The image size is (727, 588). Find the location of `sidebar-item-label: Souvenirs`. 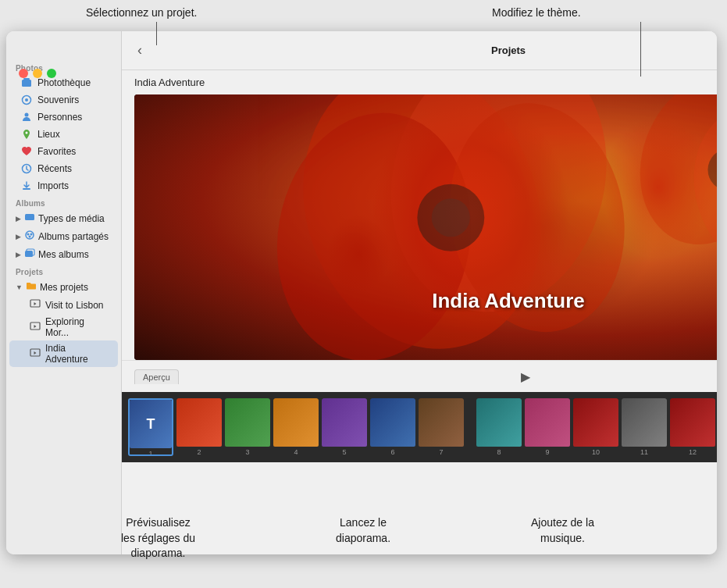

sidebar-item-label: Souvenirs is located at coordinates (58, 100).